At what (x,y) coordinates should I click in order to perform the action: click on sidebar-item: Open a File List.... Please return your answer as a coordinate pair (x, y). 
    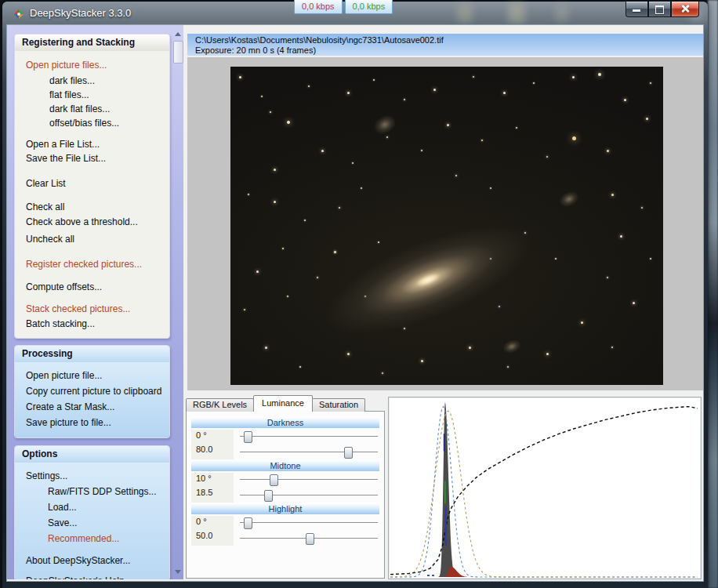
    Looking at the image, I should click on (92, 144).